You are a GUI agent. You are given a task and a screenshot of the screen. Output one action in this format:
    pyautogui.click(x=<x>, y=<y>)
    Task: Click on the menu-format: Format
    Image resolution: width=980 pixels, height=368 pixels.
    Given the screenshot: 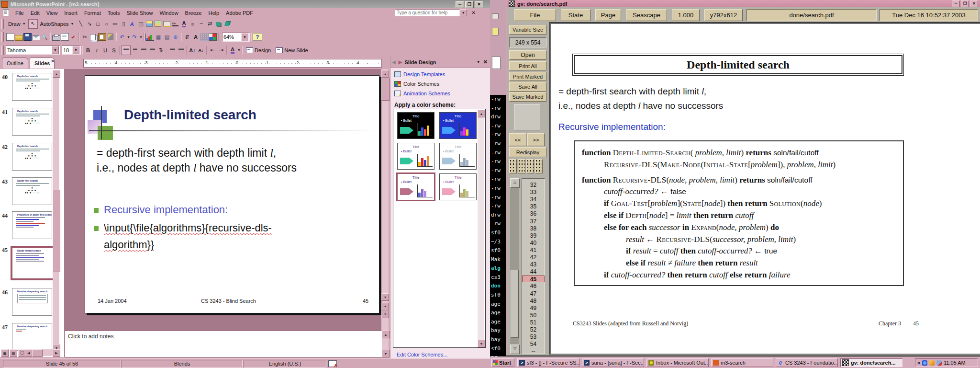 What is the action you would take?
    pyautogui.click(x=93, y=13)
    